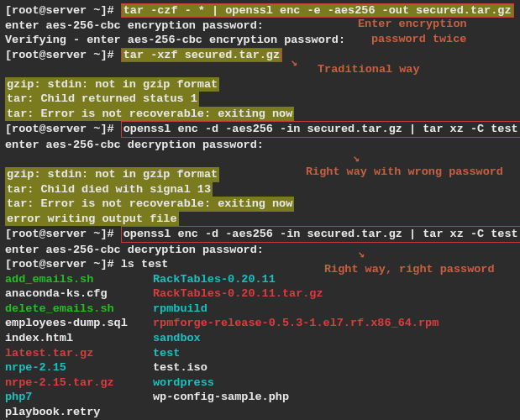  I want to click on ls-row: playbook.retry, so click(260, 412).